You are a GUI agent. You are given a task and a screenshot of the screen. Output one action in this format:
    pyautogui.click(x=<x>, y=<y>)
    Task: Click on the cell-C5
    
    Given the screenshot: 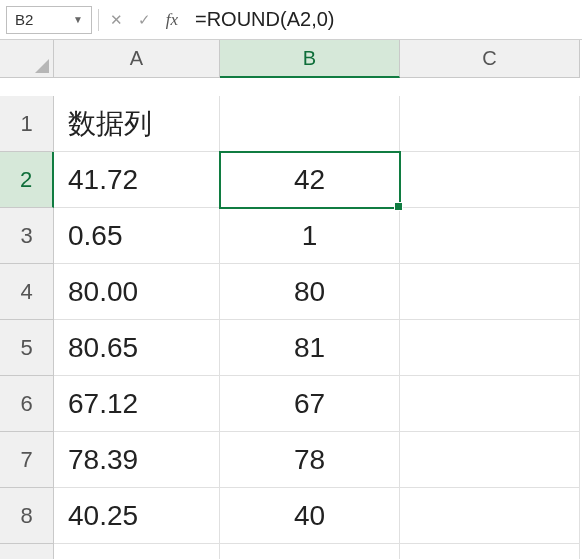 What is the action you would take?
    pyautogui.click(x=490, y=348)
    